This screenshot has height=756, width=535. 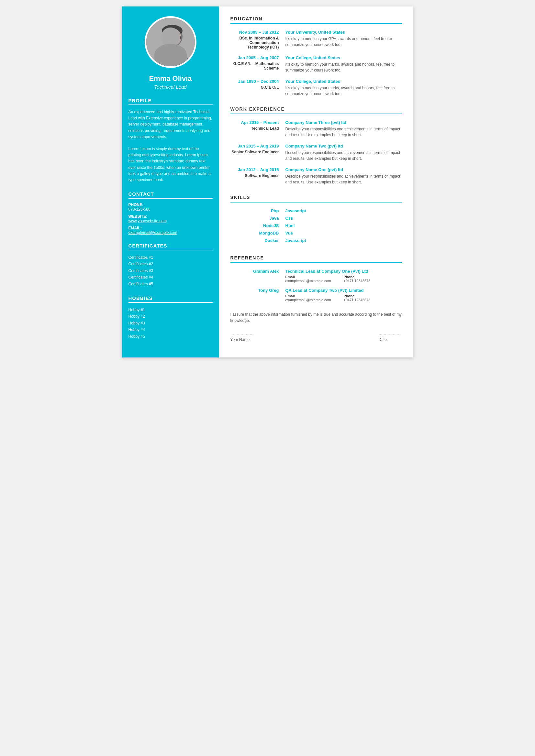 What do you see at coordinates (171, 42) in the screenshot?
I see `avatar` at bounding box center [171, 42].